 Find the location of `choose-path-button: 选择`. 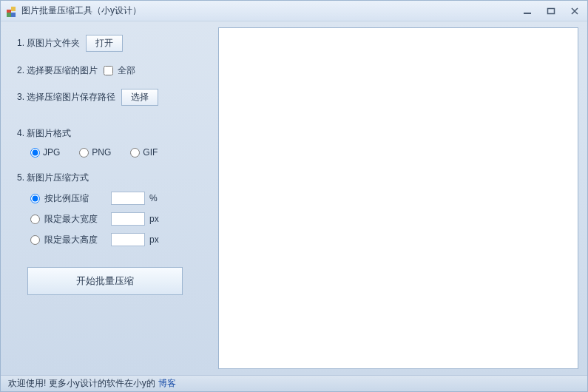

choose-path-button: 选择 is located at coordinates (140, 98).